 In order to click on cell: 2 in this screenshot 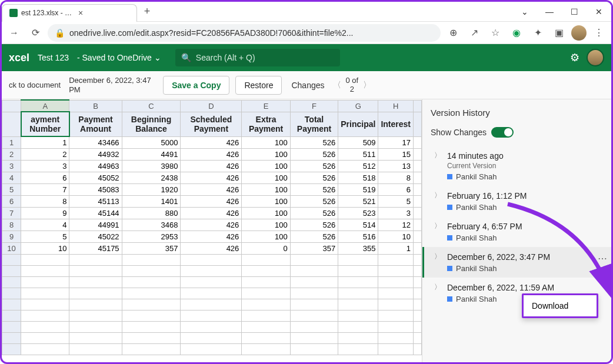, I will do `click(45, 154)`.